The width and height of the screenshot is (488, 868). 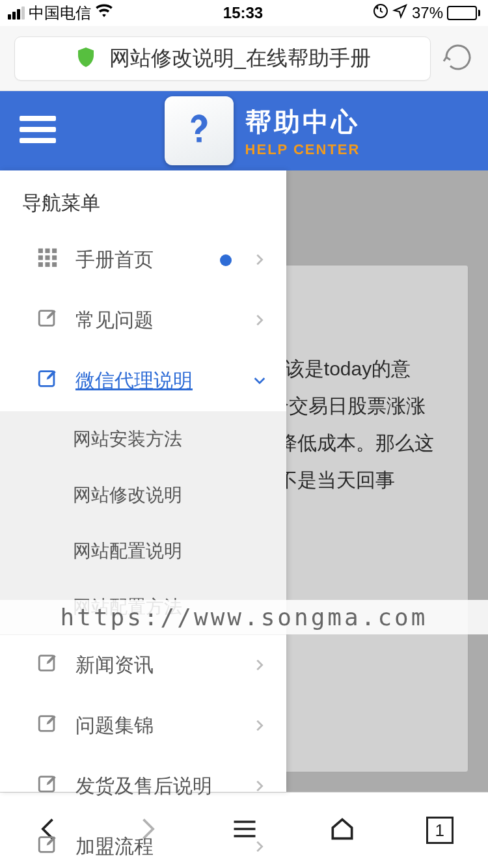 What do you see at coordinates (139, 260) in the screenshot?
I see `sidebar-item-label: 手册首页` at bounding box center [139, 260].